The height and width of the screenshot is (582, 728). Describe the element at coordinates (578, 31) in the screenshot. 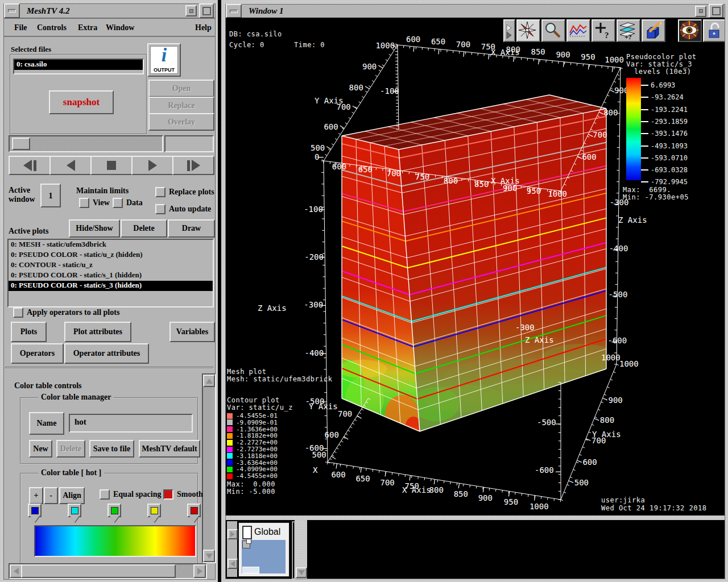

I see `curve-icon` at that location.